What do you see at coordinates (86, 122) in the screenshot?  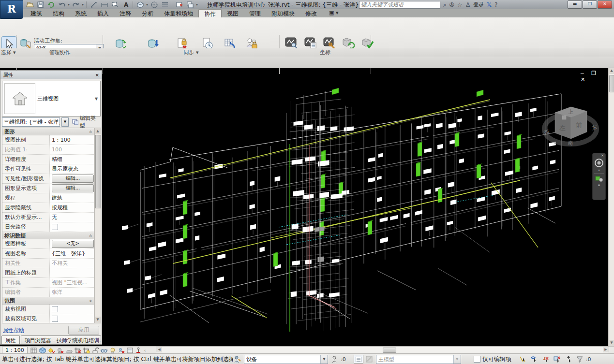 I see `edit-type-button: 编辑类型` at bounding box center [86, 122].